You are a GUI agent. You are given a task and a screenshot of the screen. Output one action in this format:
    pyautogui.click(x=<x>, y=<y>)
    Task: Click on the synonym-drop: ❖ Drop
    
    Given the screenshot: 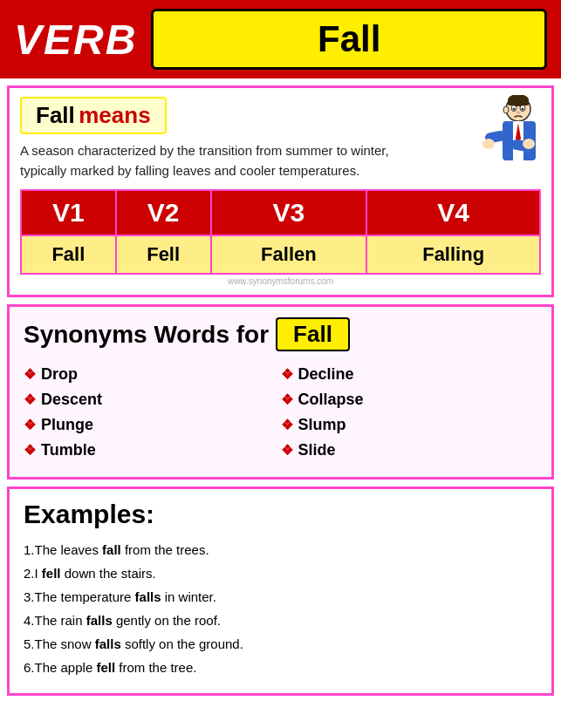 What is the action you would take?
    pyautogui.click(x=152, y=375)
    